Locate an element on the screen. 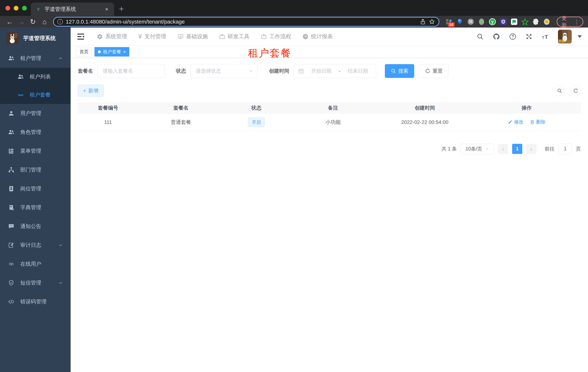  add-button: + 新增 is located at coordinates (91, 91).